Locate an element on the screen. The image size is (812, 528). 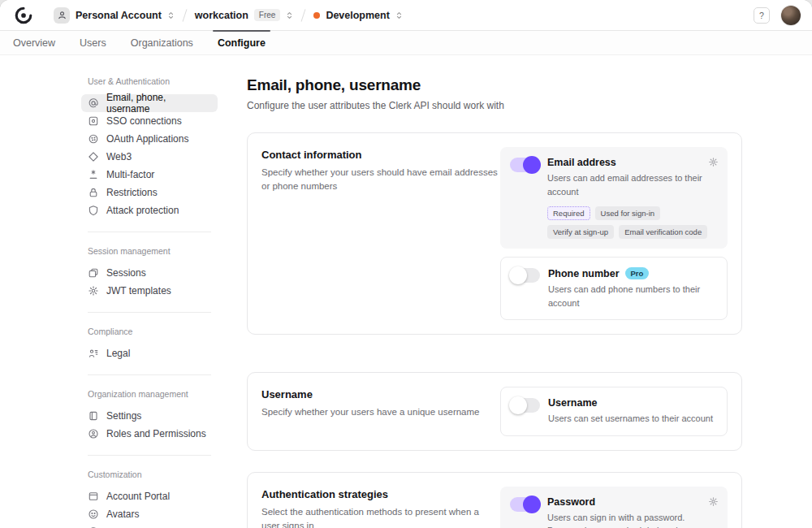
sidebar-item-label: Legal is located at coordinates (119, 353).